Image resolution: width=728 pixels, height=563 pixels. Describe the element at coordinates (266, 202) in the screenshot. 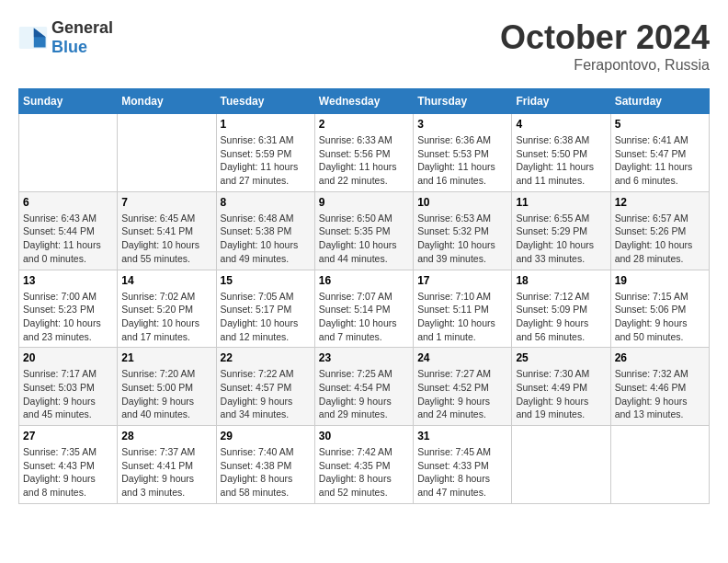

I see `day-number: 8` at that location.